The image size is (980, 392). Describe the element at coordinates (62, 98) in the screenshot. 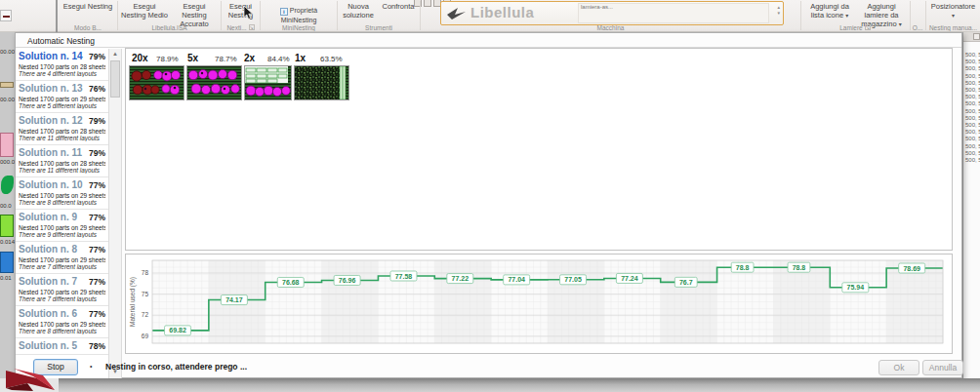

I see `solution-item: Solution n. 1376% Nested 1700 parts on 2…` at that location.